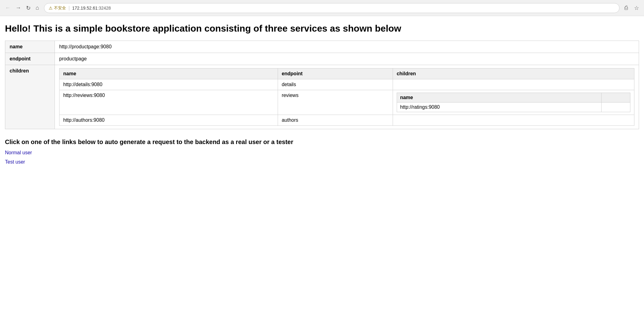 The height and width of the screenshot is (316, 644). Describe the element at coordinates (322, 29) in the screenshot. I see `page-title: Hello! This is a simple bookstore applic…` at that location.